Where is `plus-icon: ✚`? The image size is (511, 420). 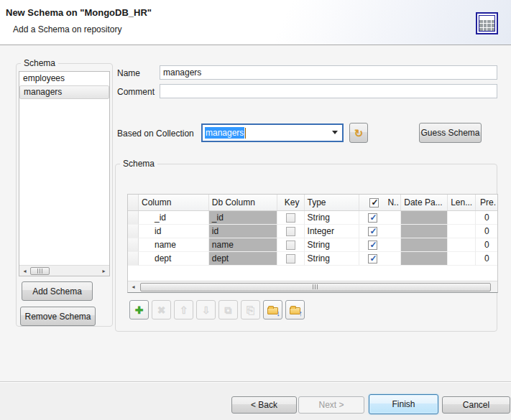
plus-icon: ✚ is located at coordinates (139, 310).